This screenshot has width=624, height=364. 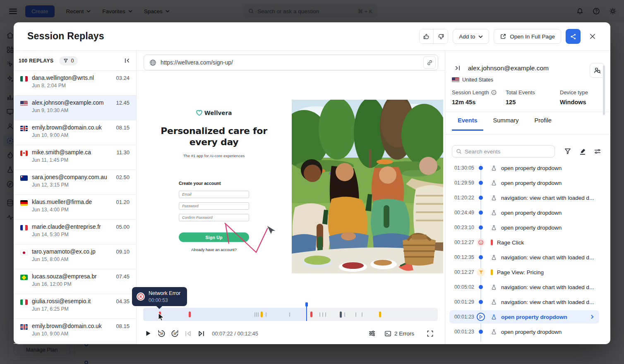 What do you see at coordinates (69, 61) in the screenshot?
I see `filter-pill: 0` at bounding box center [69, 61].